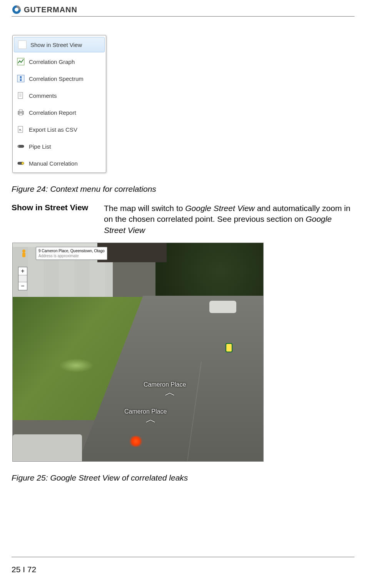 The image size is (366, 588). I want to click on menu-item-label: Correlation Spectrum, so click(56, 79).